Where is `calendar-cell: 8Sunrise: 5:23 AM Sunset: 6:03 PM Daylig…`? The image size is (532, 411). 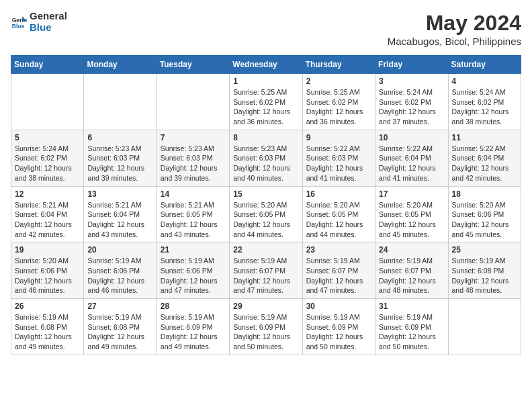
calendar-cell: 8Sunrise: 5:23 AM Sunset: 6:03 PM Daylig… is located at coordinates (266, 158).